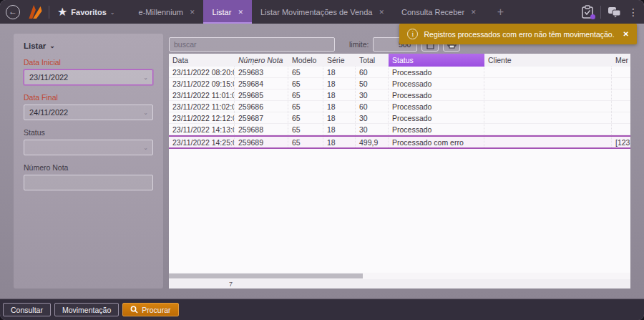  I want to click on record-count-bar: 7, so click(399, 283).